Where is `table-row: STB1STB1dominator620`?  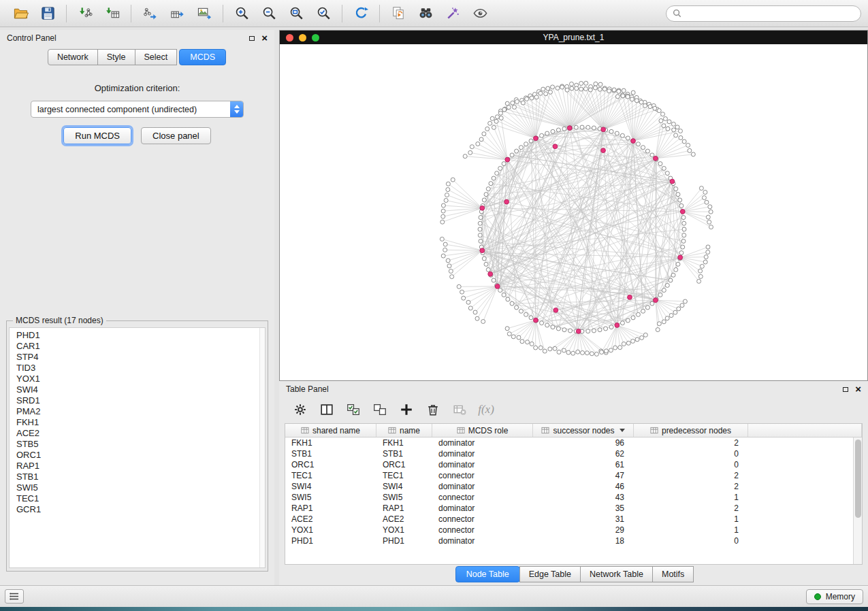 table-row: STB1STB1dominator620 is located at coordinates (573, 454).